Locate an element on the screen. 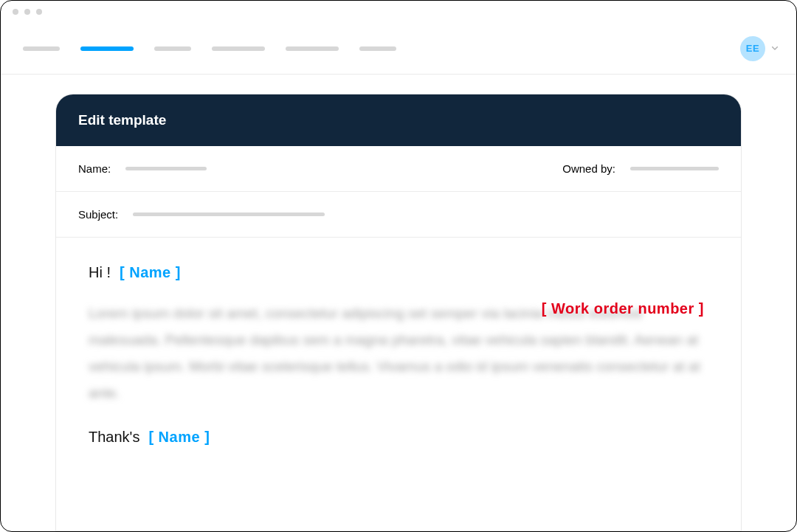 The width and height of the screenshot is (797, 532). owned-by-field: Owned by: is located at coordinates (641, 168).